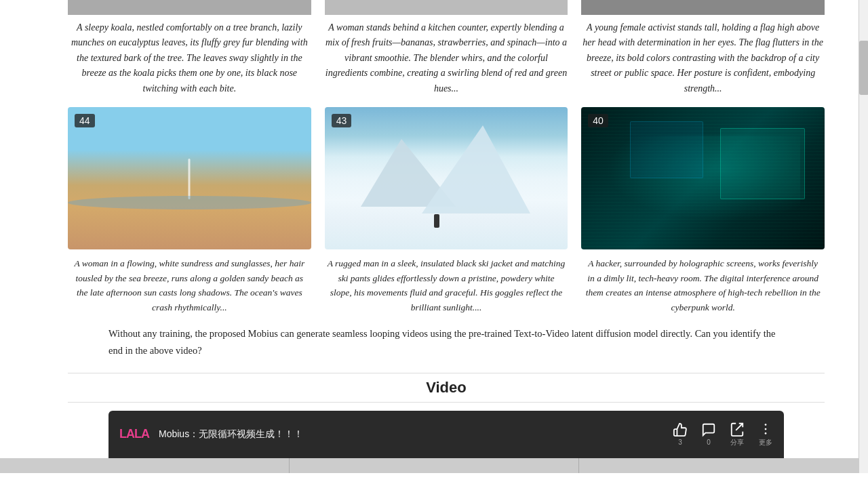 The image size is (868, 488). Describe the element at coordinates (737, 429) in the screenshot. I see `share-icon` at that location.